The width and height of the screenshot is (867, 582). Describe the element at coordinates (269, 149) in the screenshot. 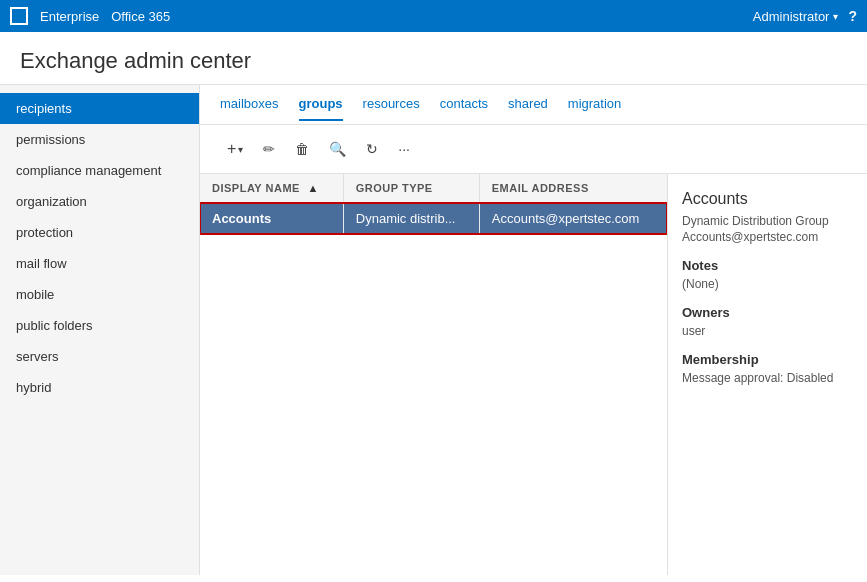

I see `edit-button: ✏` at that location.